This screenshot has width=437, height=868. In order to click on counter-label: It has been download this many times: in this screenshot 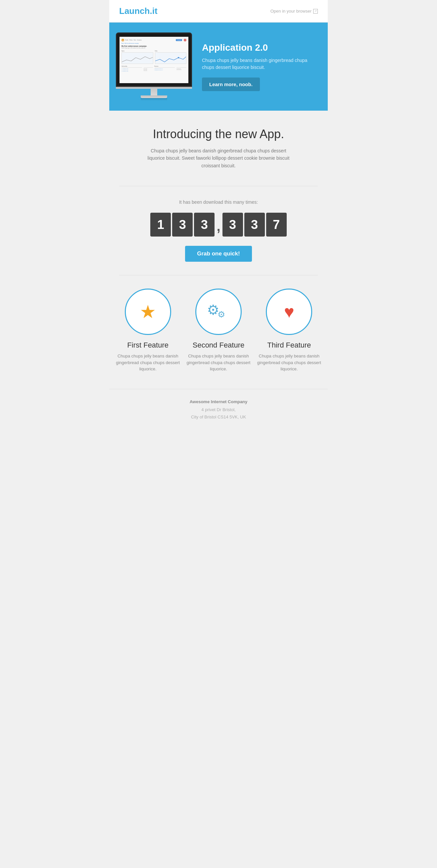, I will do `click(218, 202)`.